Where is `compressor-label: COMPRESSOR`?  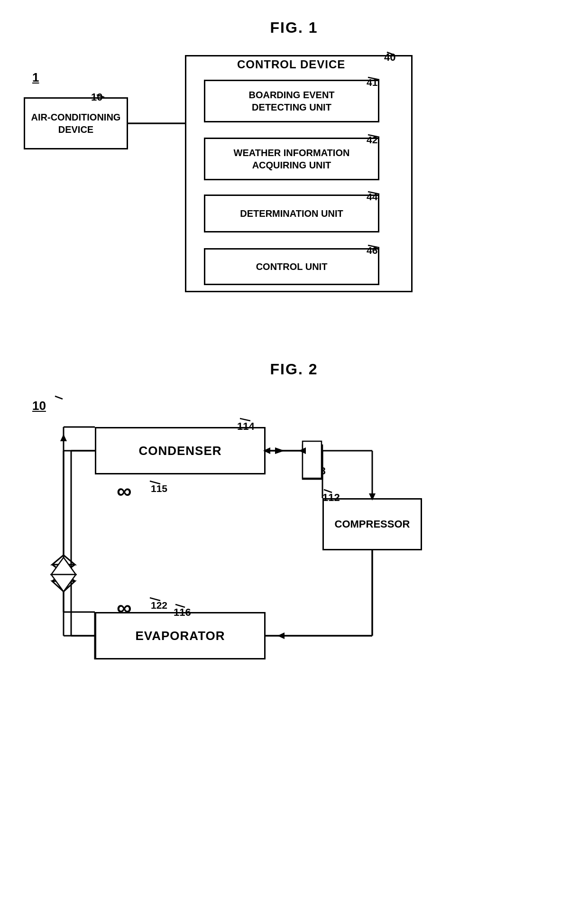 compressor-label: COMPRESSOR is located at coordinates (373, 525).